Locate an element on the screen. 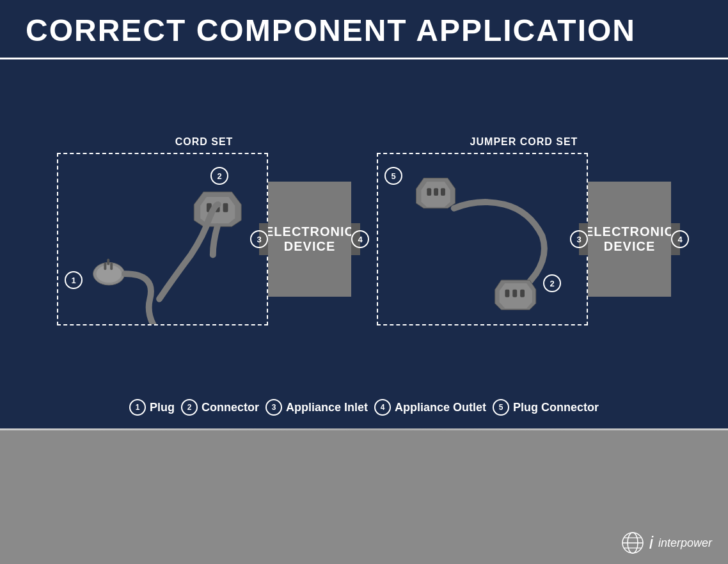  page-title: CORRECT COMPONENT APPLICATION is located at coordinates (364, 31).